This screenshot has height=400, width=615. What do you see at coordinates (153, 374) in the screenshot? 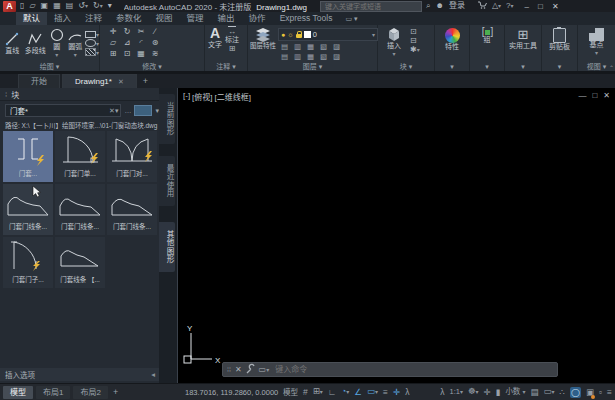
I see `collapse-options-icon: ◂` at bounding box center [153, 374].